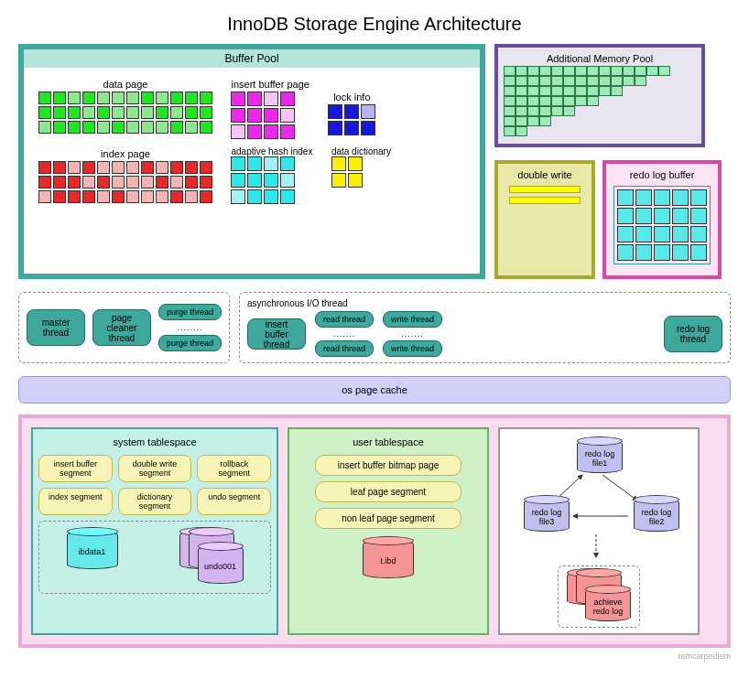 The width and height of the screenshot is (749, 700). I want to click on os-page-cache: os page cache, so click(374, 390).